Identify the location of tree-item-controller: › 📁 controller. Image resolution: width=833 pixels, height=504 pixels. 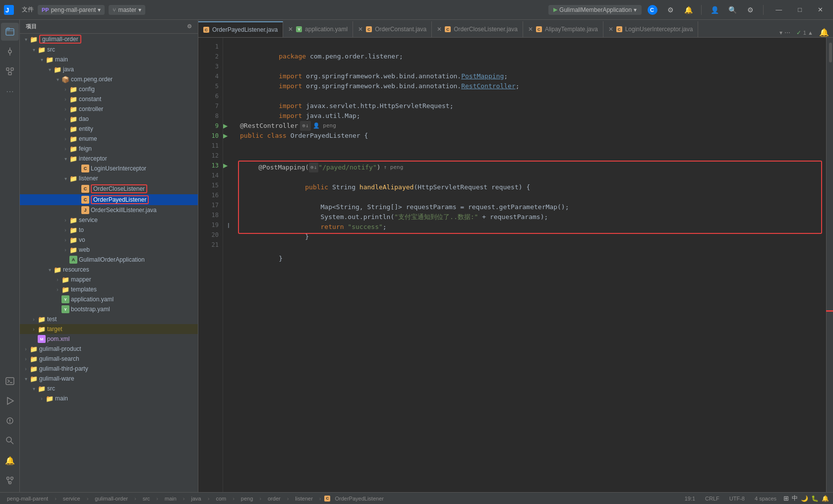
(109, 109).